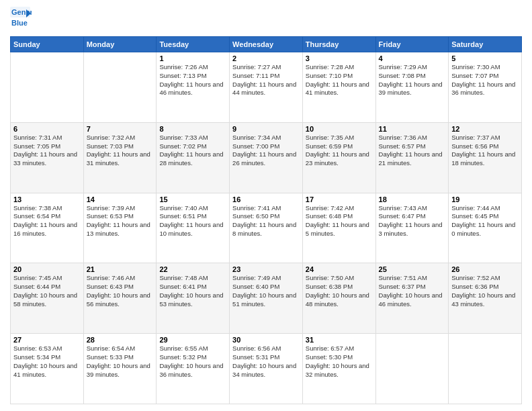 The image size is (532, 411). Describe the element at coordinates (193, 44) in the screenshot. I see `day-header-tuesday: Tuesday` at that location.